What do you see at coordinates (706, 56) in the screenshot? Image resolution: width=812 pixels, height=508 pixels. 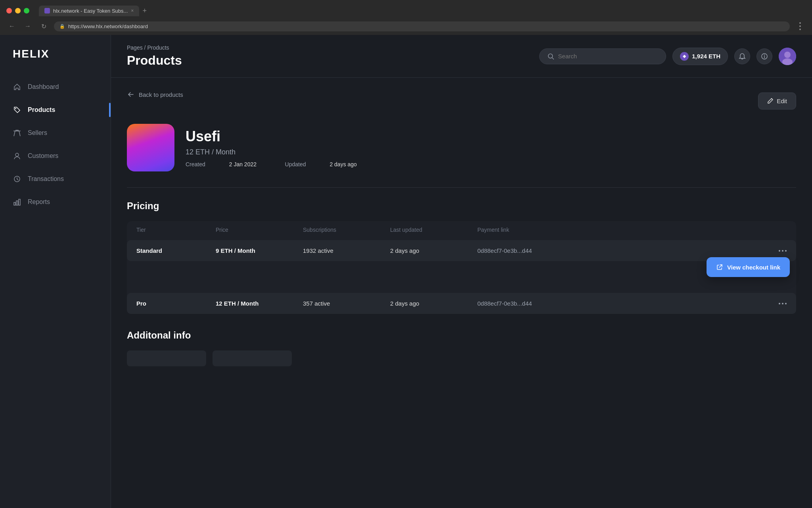 I see `eth-amount: 1,924 ETH` at bounding box center [706, 56].